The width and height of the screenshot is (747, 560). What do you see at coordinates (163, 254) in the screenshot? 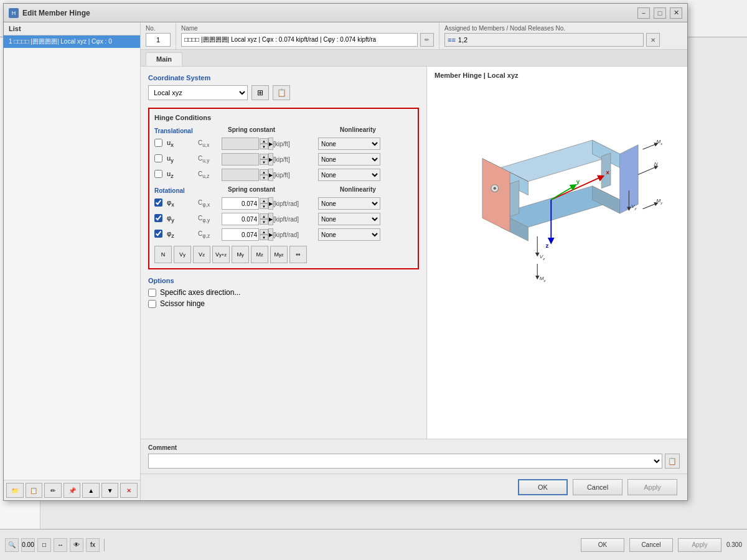
I see `quick-btn-N: N` at bounding box center [163, 254].